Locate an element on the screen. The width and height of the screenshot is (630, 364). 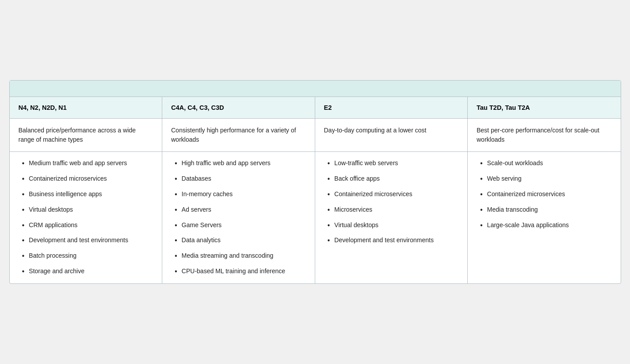
list-item: Web serving is located at coordinates (544, 179).